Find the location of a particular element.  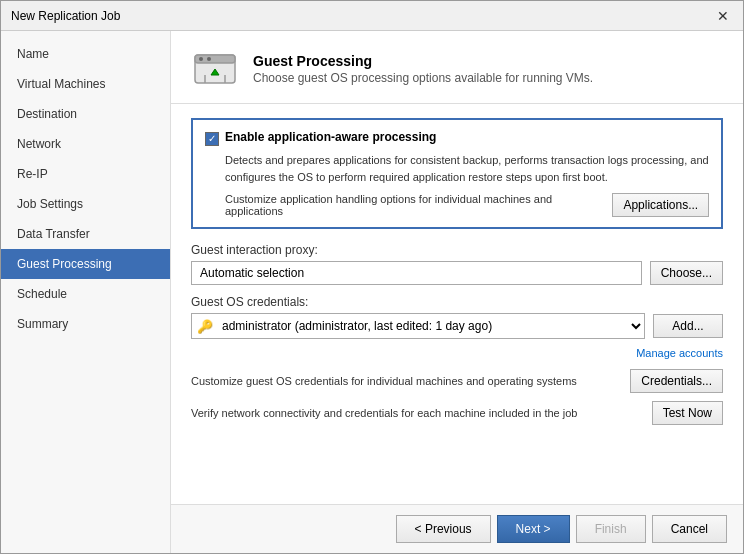

guest-proxy-row: Choose... is located at coordinates (457, 273).